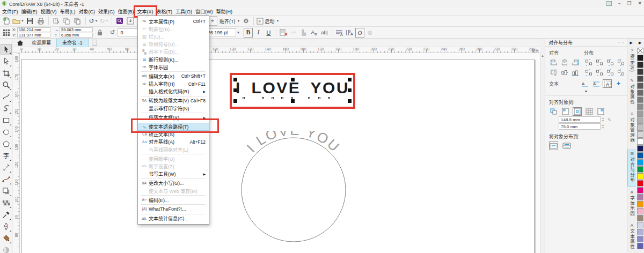  Describe the element at coordinates (296, 192) in the screenshot. I see `circle-with-path-text: I LOVE YOU` at that location.